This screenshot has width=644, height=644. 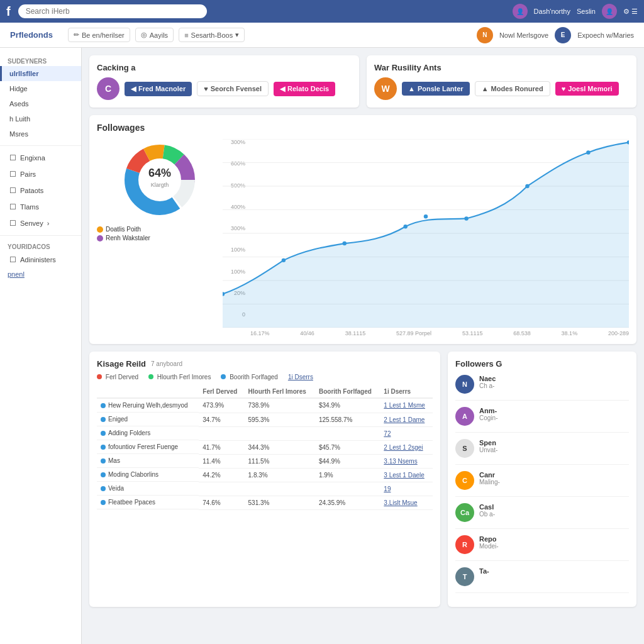 I want to click on row-link: 2 Lest 1 Dame, so click(x=406, y=419).